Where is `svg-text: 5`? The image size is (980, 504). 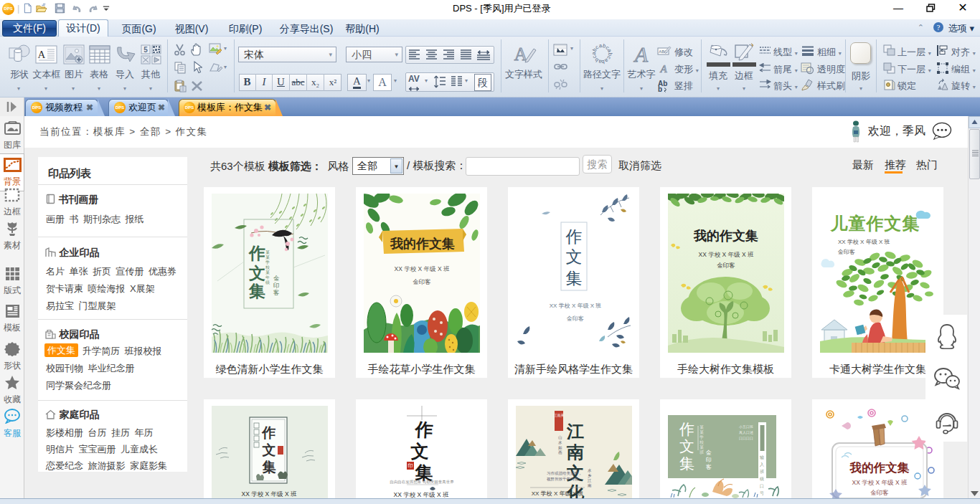
svg-text: 5 is located at coordinates (146, 50).